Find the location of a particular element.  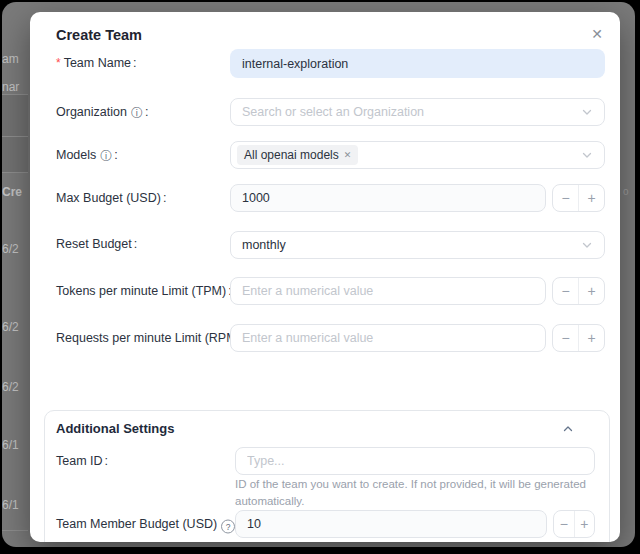

modal-title: Create Team is located at coordinates (99, 35).